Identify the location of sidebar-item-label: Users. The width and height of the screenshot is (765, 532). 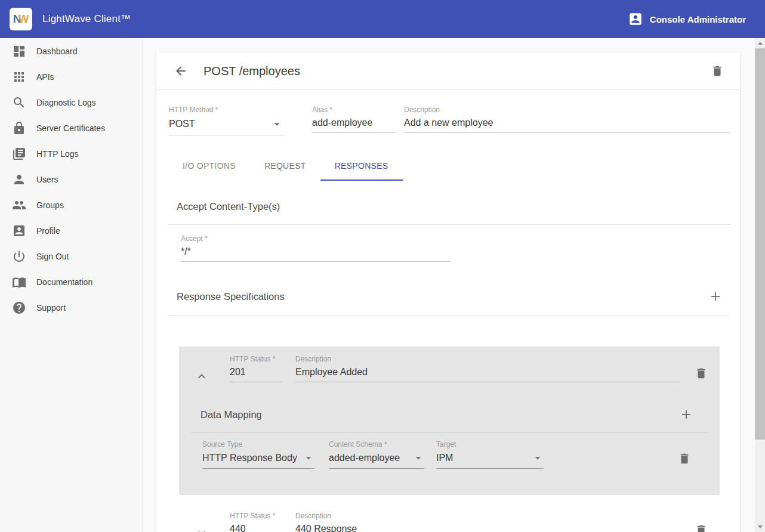
(48, 180).